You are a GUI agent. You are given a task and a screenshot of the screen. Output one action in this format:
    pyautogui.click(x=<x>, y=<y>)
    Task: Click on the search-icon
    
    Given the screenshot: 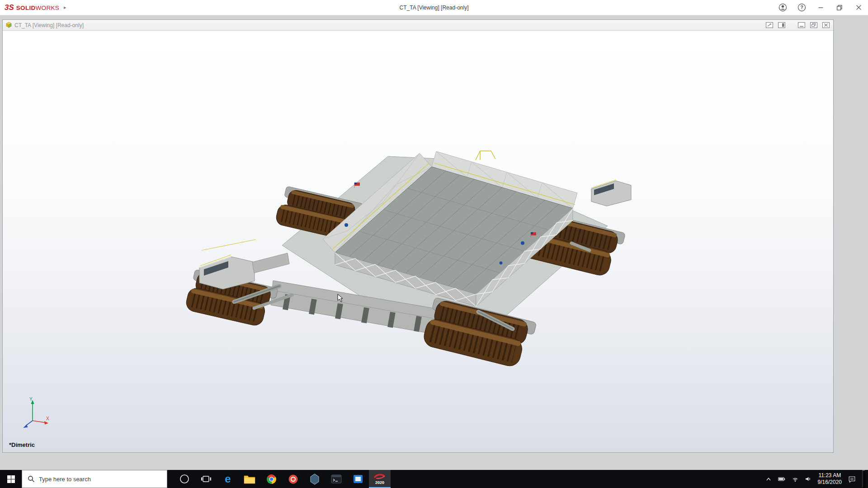 What is the action you would take?
    pyautogui.click(x=31, y=479)
    